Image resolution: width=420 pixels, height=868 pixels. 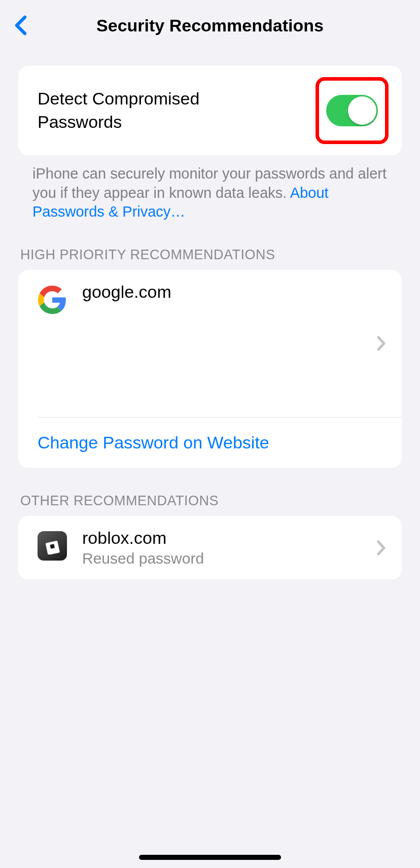 What do you see at coordinates (144, 111) in the screenshot?
I see `detect-compromised-label: Detect Compromised Passwords` at bounding box center [144, 111].